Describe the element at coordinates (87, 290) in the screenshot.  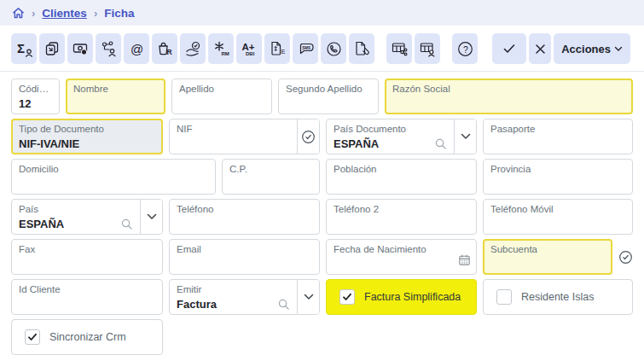
I see `id-cliente-label: Id Cliente` at that location.